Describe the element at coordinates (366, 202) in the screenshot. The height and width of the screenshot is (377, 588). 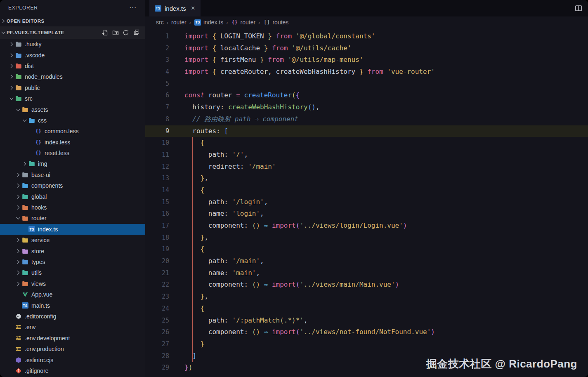
I see `code-line: 15 path: '/login',` at that location.